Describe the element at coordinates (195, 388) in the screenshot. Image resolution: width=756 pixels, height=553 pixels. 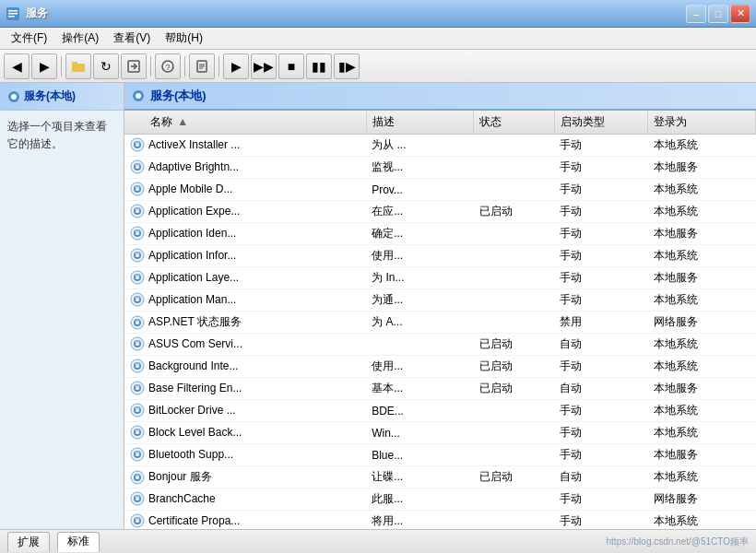
I see `service-name: Base Filtering En...` at that location.